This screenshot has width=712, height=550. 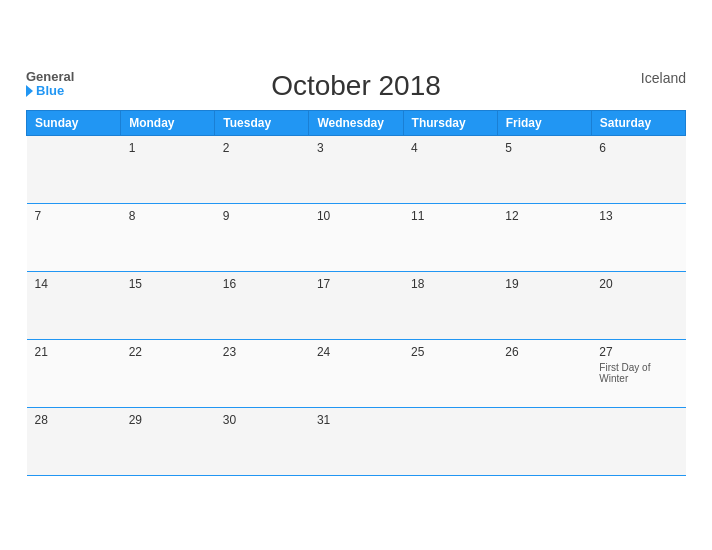 I want to click on day-number: 5, so click(x=544, y=148).